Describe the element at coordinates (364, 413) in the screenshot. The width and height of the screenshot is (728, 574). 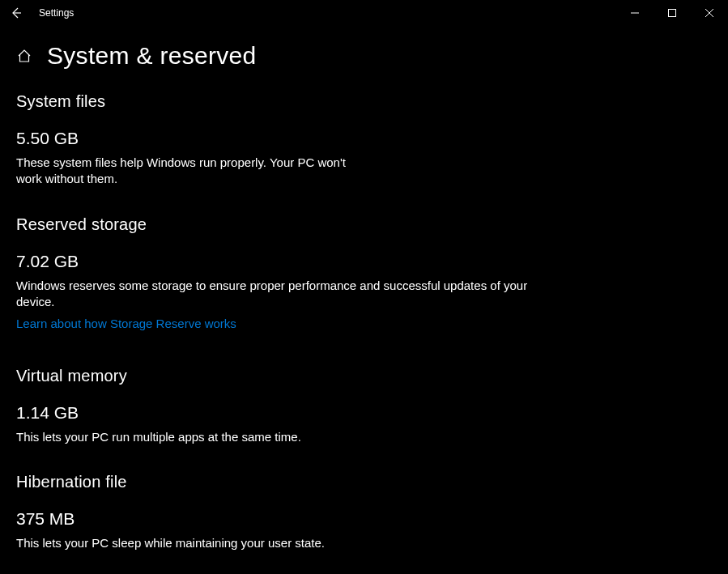
I see `virtual-memory-value: 1.14 GB` at that location.